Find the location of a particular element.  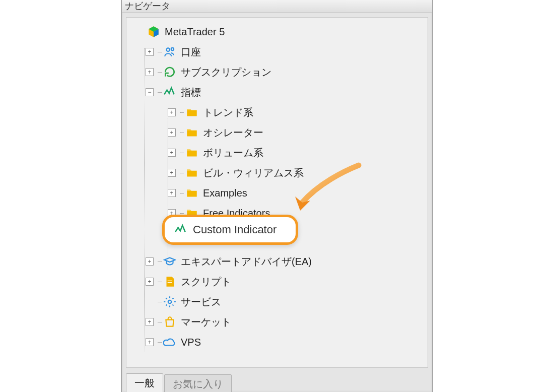

tree-label: オシレーター is located at coordinates (233, 133).